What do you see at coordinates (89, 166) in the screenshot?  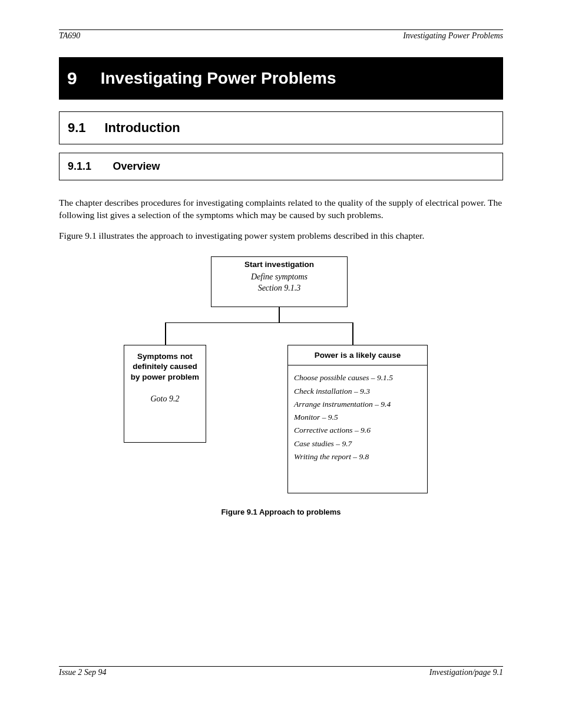 I see `subsection-number: 9.1.1` at bounding box center [89, 166].